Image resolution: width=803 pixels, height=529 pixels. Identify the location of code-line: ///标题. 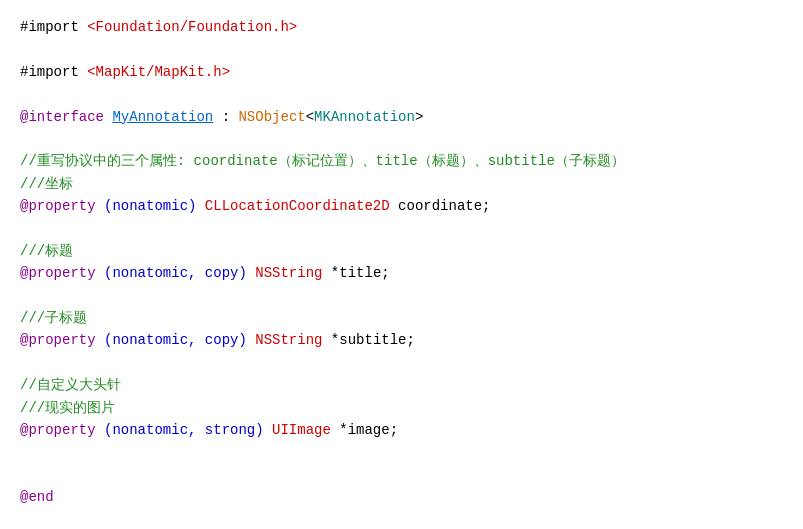
(402, 251).